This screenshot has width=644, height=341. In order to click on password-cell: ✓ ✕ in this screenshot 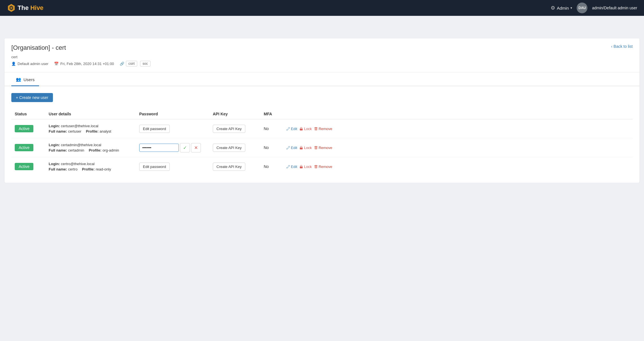, I will do `click(173, 148)`.